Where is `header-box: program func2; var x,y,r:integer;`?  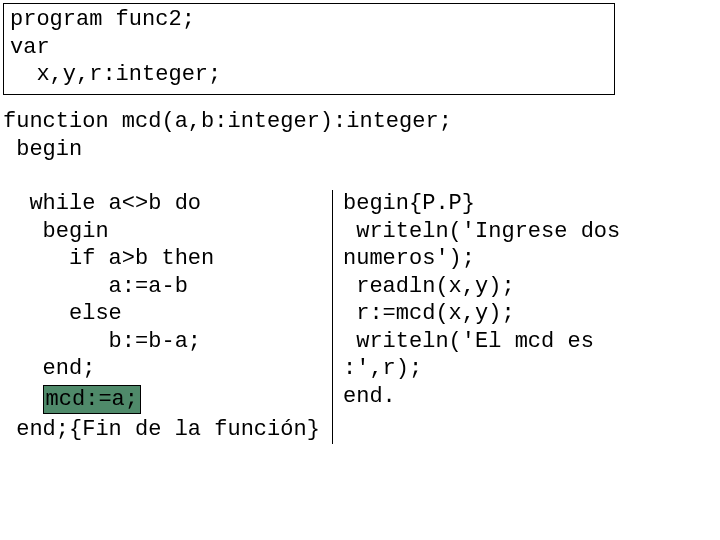 header-box: program func2; var x,y,r:integer; is located at coordinates (309, 49).